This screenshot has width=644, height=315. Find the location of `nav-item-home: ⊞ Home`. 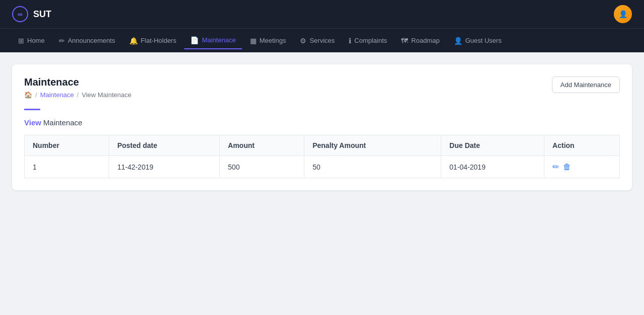

nav-item-home: ⊞ Home is located at coordinates (31, 41).